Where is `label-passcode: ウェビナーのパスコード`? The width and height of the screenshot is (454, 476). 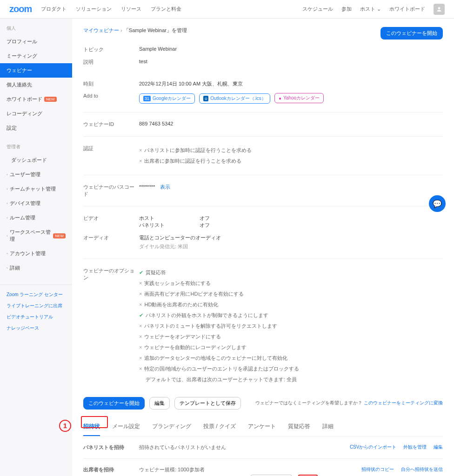
label-passcode: ウェビナーのパスコード is located at coordinates (111, 191).